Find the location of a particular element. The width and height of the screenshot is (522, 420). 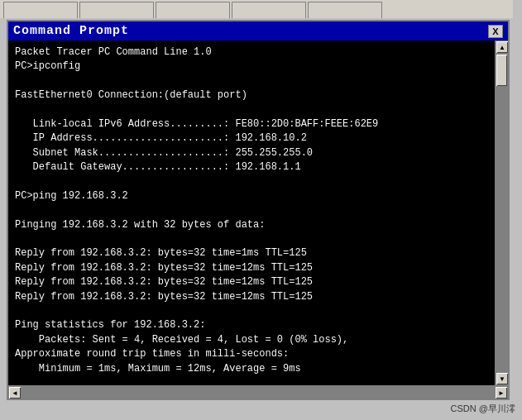

window-title: Command Prompt is located at coordinates (71, 31).